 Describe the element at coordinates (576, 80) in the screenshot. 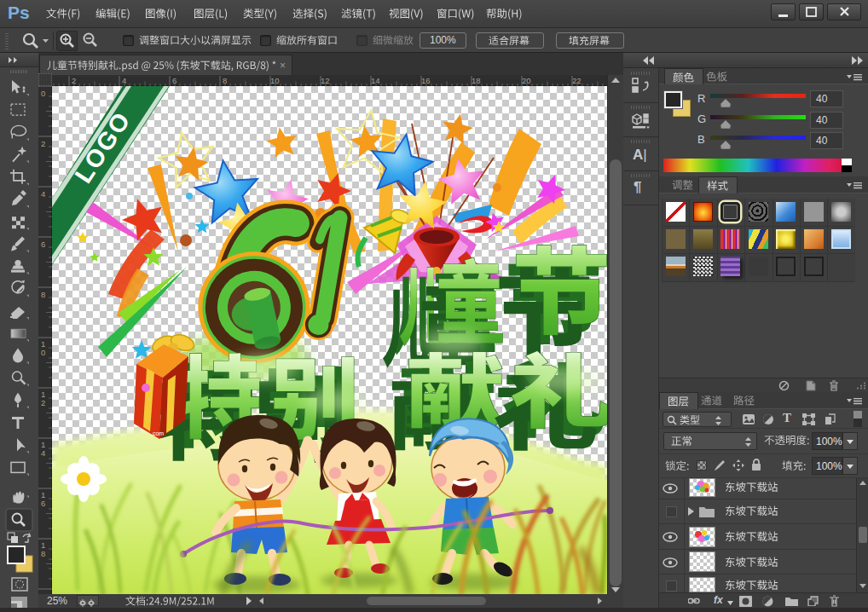

I see `svg-text: 22` at that location.